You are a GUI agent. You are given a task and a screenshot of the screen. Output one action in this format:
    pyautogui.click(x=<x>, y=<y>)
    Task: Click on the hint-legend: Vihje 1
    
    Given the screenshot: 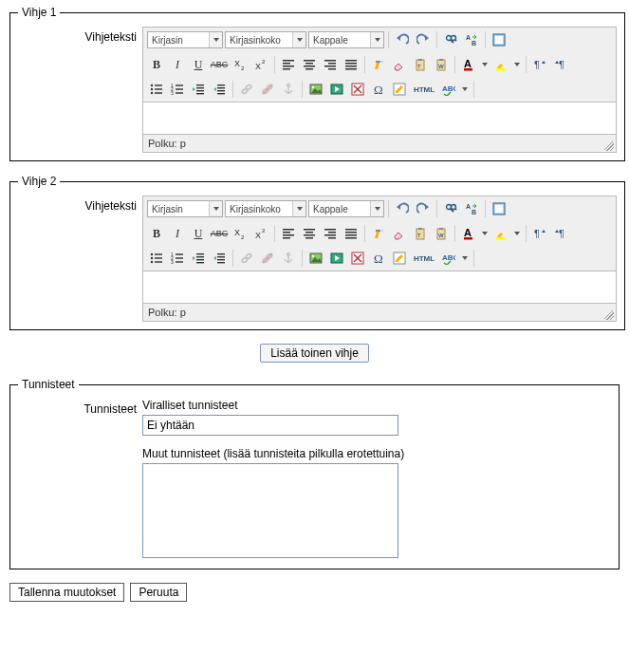 What is the action you would take?
    pyautogui.click(x=39, y=12)
    